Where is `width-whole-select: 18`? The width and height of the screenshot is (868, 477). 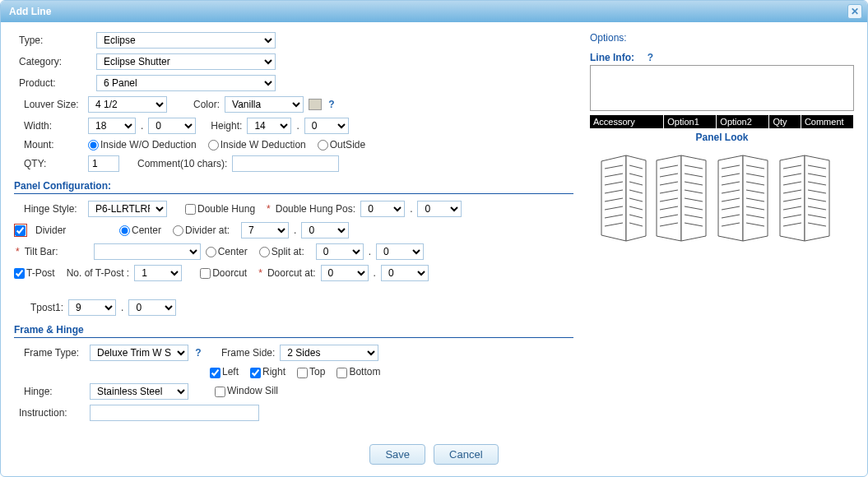
width-whole-select: 18 is located at coordinates (112, 126).